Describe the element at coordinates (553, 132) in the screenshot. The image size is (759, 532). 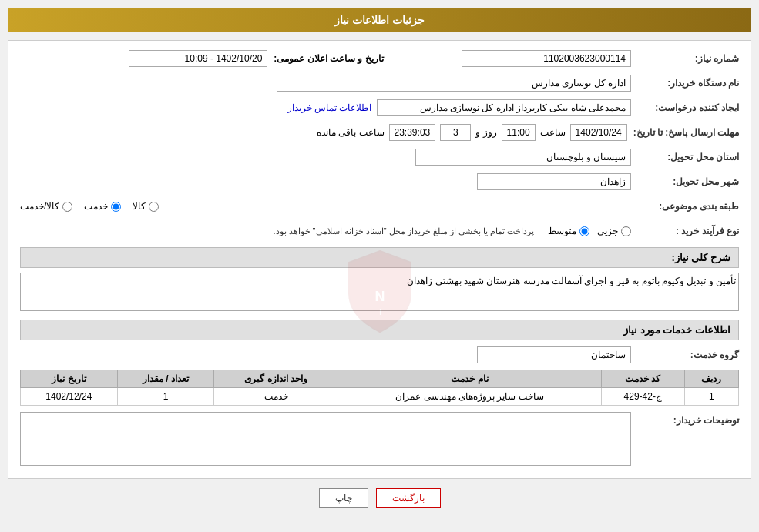
I see `deadline-time-label: ساعت` at that location.